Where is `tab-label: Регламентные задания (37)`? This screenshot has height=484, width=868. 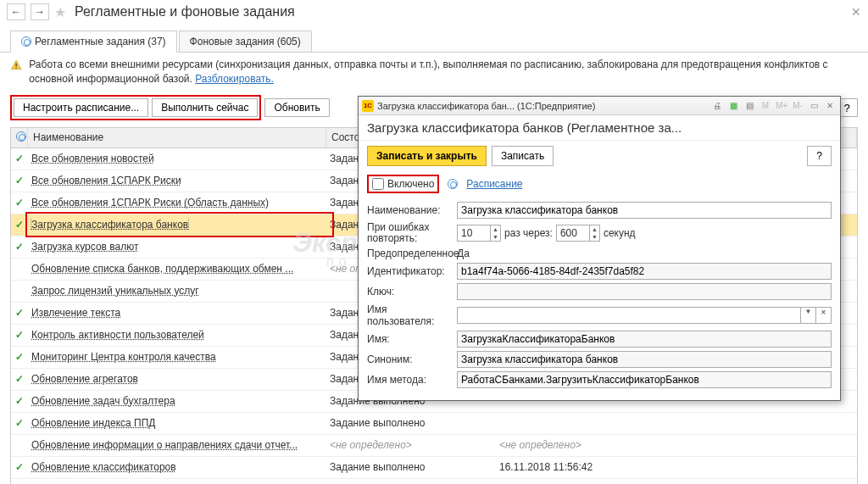
tab-label: Регламентные задания (37) is located at coordinates (100, 42).